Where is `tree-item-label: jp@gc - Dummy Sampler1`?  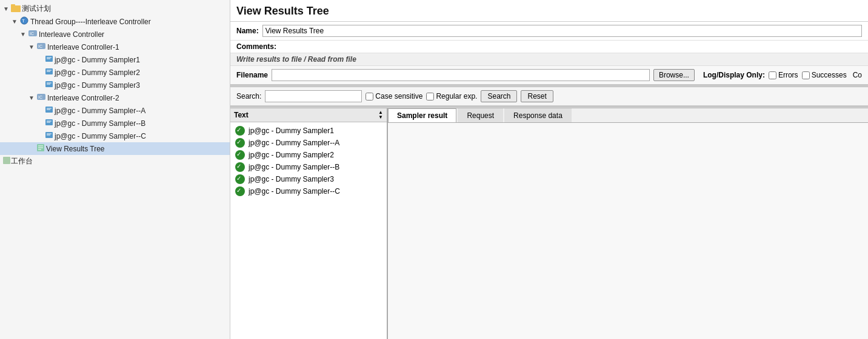
tree-item-label: jp@gc - Dummy Sampler1 is located at coordinates (97, 60).